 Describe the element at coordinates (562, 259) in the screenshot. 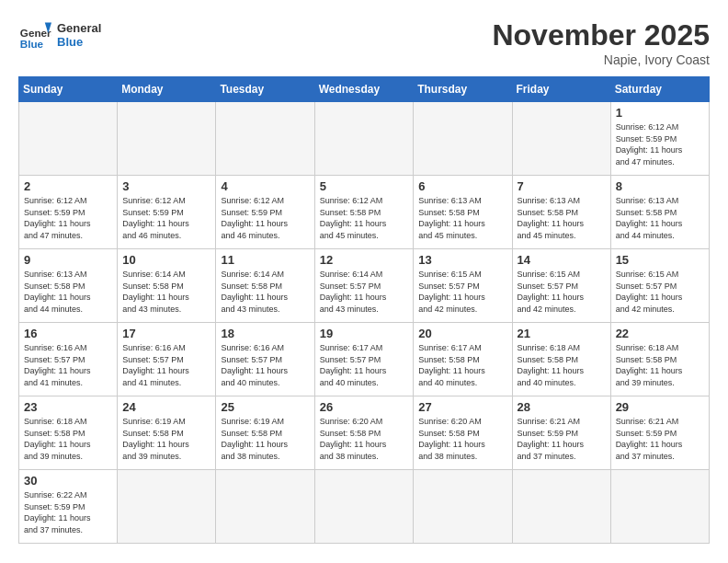

I see `day-number: 14` at that location.